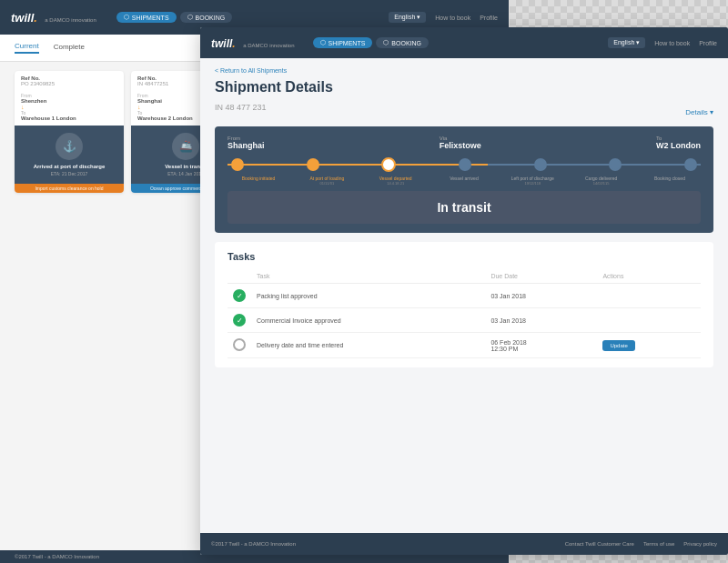 Image resolution: width=728 pixels, height=563 pixels. What do you see at coordinates (600, 544) in the screenshot?
I see `footer-link-care: Contact Twill Customer Care` at bounding box center [600, 544].